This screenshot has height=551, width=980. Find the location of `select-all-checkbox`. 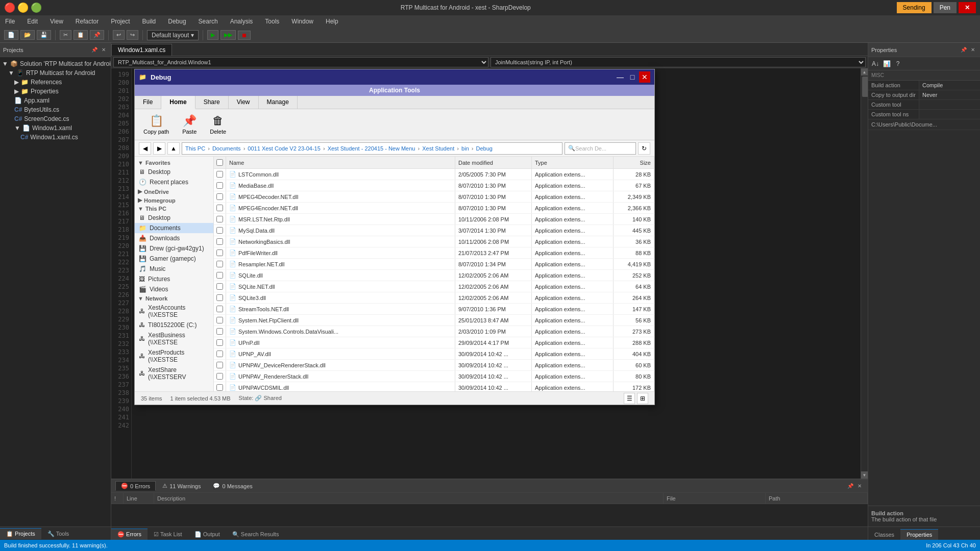

select-all-checkbox is located at coordinates (219, 162).